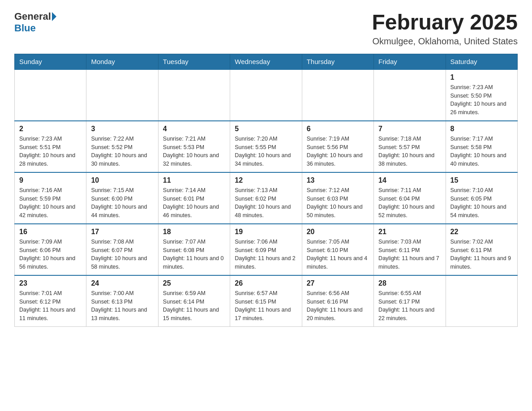  I want to click on day-number: 21, so click(409, 232).